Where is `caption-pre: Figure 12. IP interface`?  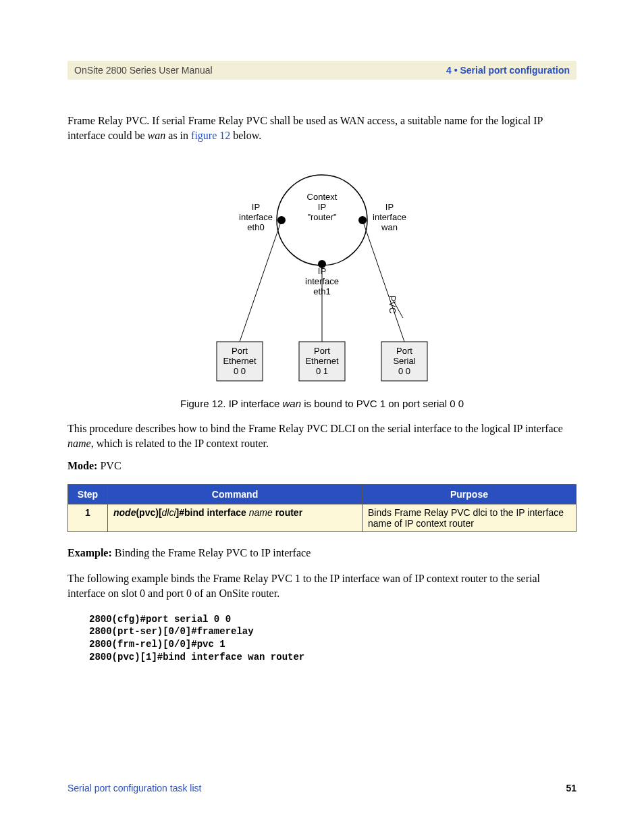 caption-pre: Figure 12. IP interface is located at coordinates (231, 404).